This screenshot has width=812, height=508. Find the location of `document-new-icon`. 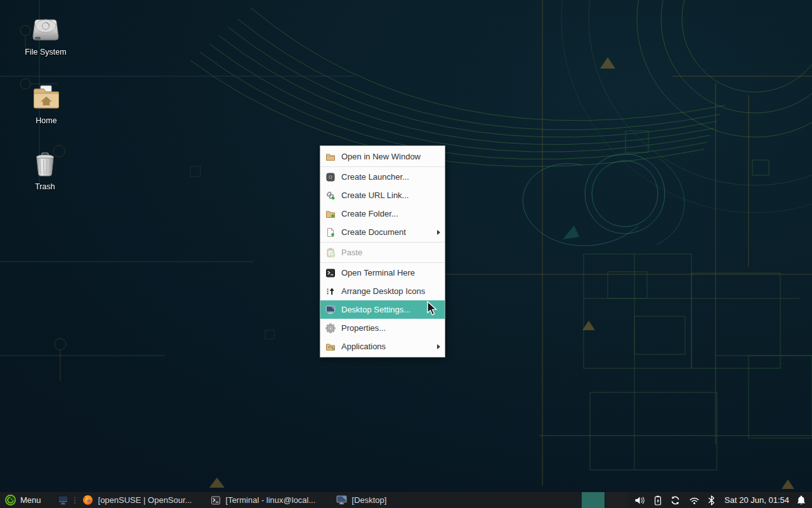

document-new-icon is located at coordinates (331, 232).